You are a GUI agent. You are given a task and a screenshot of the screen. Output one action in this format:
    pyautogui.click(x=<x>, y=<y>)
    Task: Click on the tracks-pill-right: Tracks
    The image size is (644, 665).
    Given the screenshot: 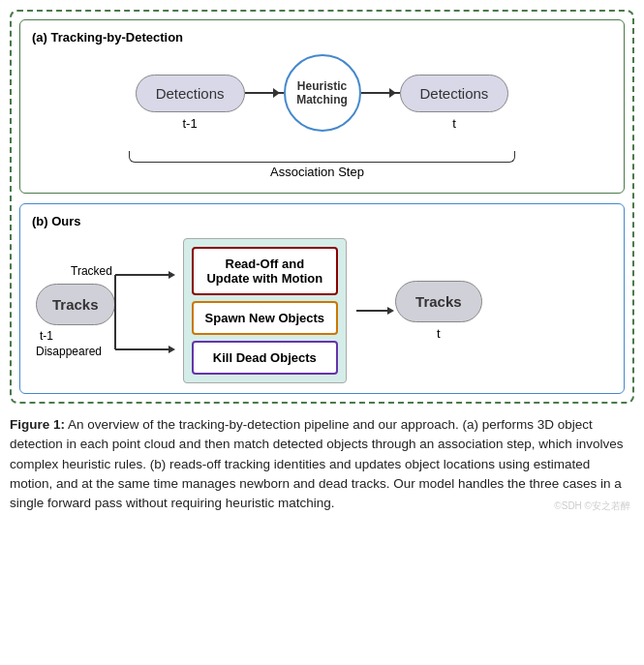 What is the action you would take?
    pyautogui.click(x=439, y=302)
    